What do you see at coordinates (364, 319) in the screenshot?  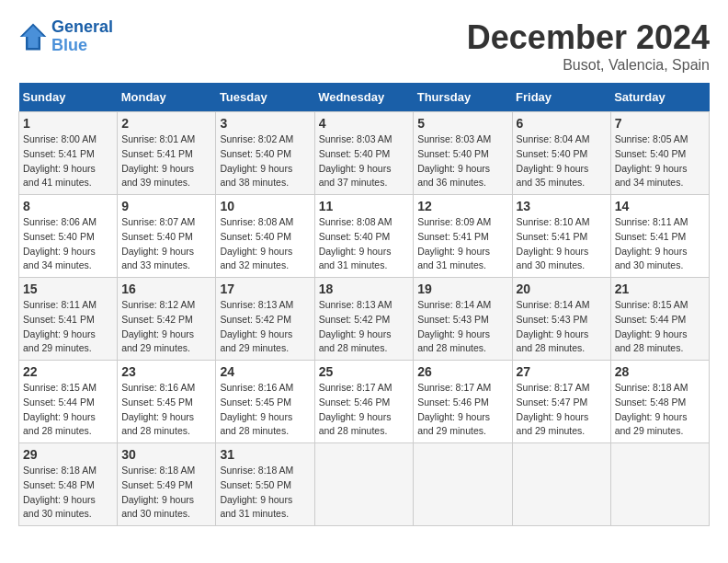 I see `calendar-cell: 18 Sunrise: 8:13 AMSunset: 5:42 PMDaylig…` at bounding box center [364, 319].